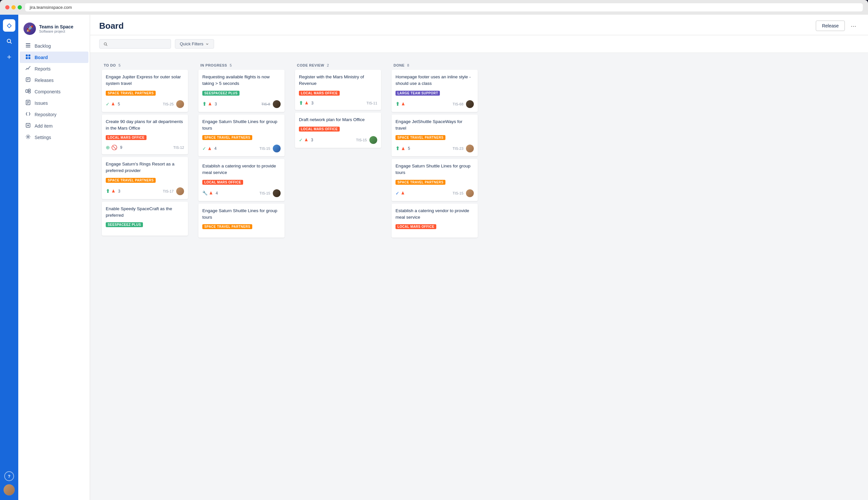 This screenshot has width=868, height=500. Describe the element at coordinates (43, 137) in the screenshot. I see `settings-label: Settings` at that location.